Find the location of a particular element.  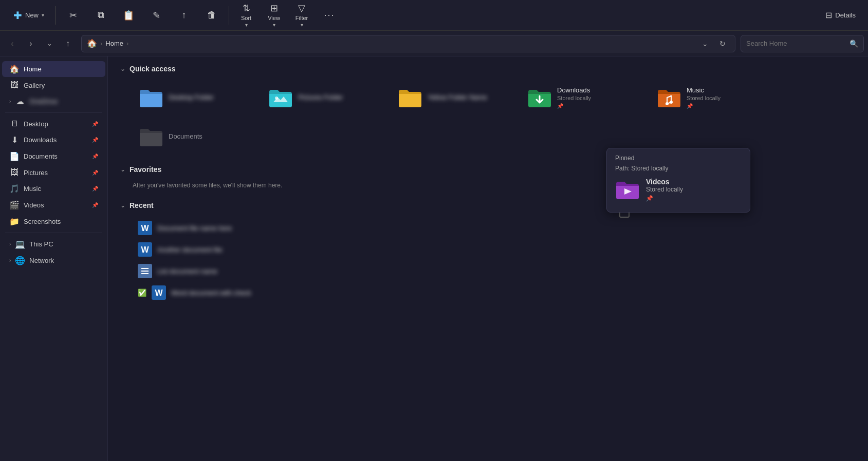

sort-button: ⇅ Sort ▾ is located at coordinates (246, 15).